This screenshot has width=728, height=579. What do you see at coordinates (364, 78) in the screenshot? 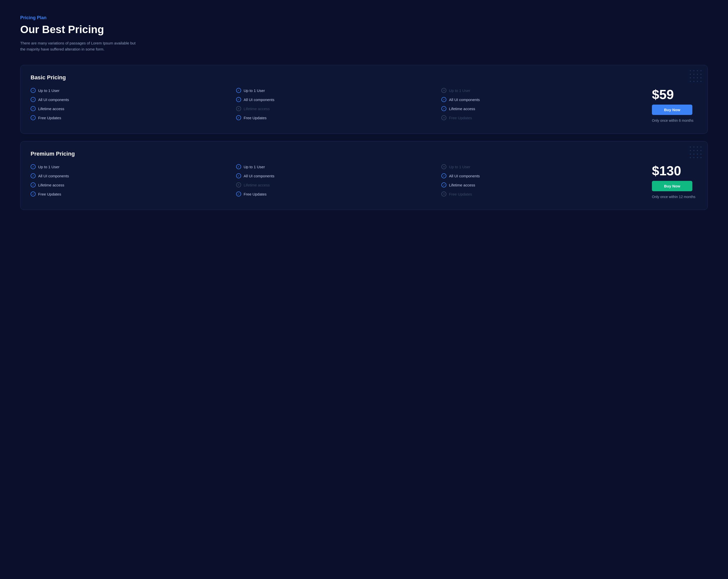
I see `card-title-basic: Basic Pricing` at bounding box center [364, 78].